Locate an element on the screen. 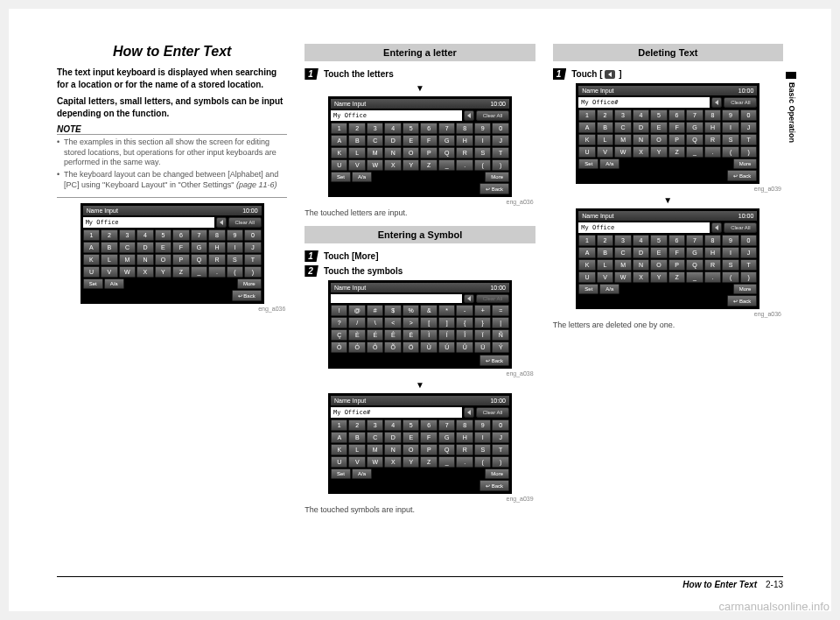 The image size is (840, 620). keyboard-key: P is located at coordinates (677, 140).